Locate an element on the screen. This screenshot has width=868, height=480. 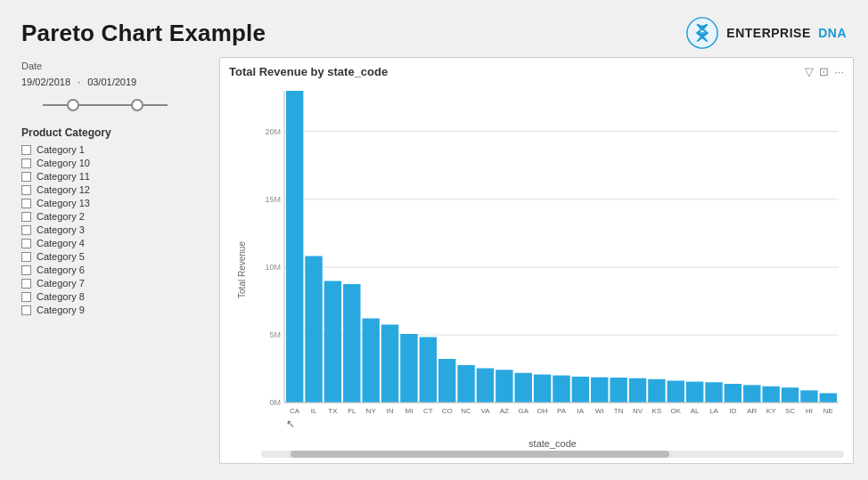
svg-text: 10M is located at coordinates (273, 267).